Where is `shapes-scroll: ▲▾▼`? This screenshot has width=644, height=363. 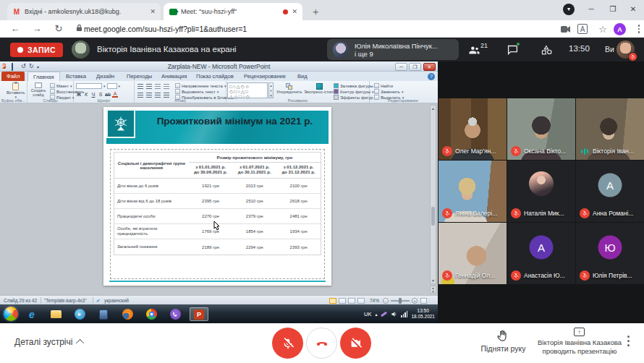 shapes-scroll: ▲▾▼ is located at coordinates (271, 90).